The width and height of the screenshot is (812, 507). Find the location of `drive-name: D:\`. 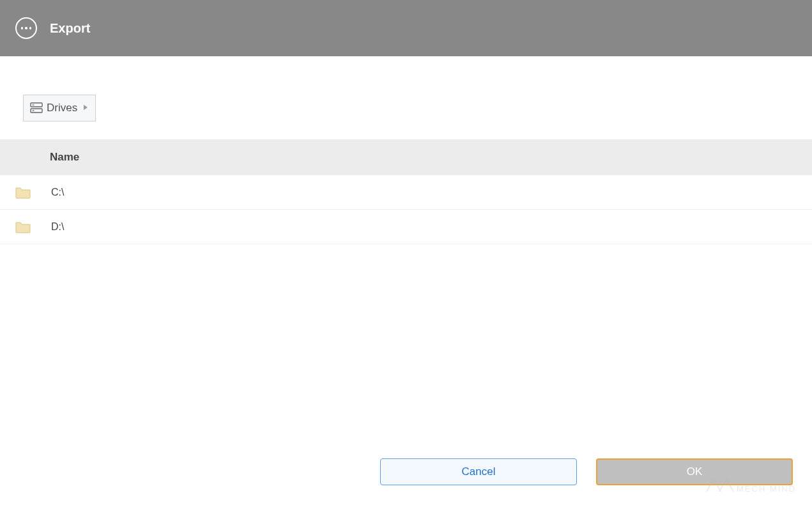

drive-name: D:\ is located at coordinates (57, 227).